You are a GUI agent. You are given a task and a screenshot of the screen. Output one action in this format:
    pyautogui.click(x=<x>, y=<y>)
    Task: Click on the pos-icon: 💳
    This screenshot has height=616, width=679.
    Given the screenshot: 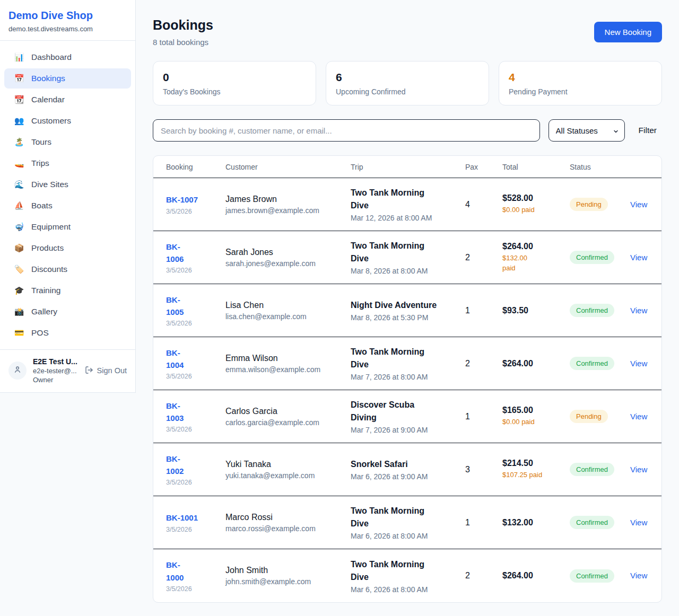 What is the action you would take?
    pyautogui.click(x=19, y=333)
    